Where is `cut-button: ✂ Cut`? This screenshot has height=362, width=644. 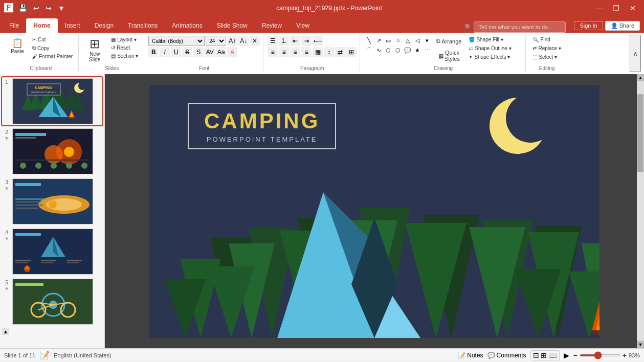
cut-button: ✂ Cut is located at coordinates (52, 40).